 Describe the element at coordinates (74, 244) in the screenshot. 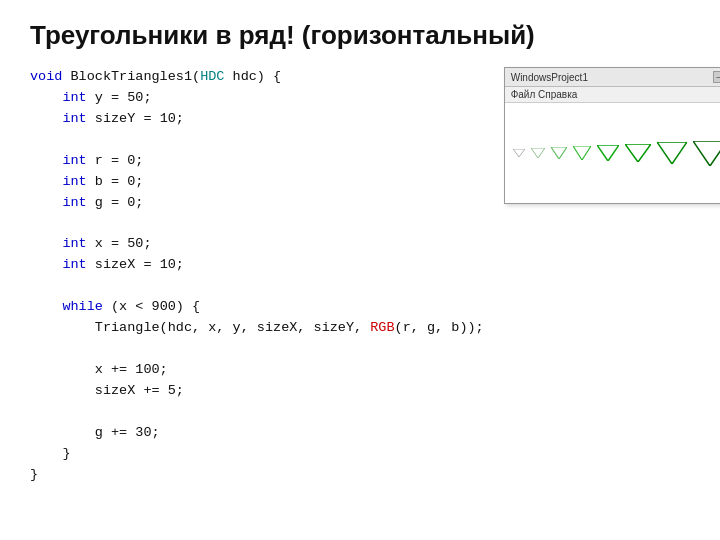

I see `kw-int-6: int` at that location.